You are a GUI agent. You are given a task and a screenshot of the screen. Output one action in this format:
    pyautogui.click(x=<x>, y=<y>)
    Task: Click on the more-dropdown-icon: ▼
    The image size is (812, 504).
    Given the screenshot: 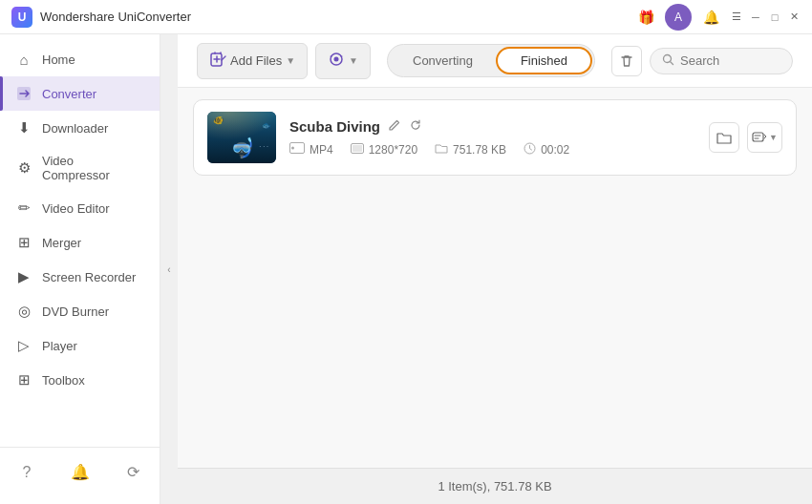 What is the action you would take?
    pyautogui.click(x=774, y=137)
    